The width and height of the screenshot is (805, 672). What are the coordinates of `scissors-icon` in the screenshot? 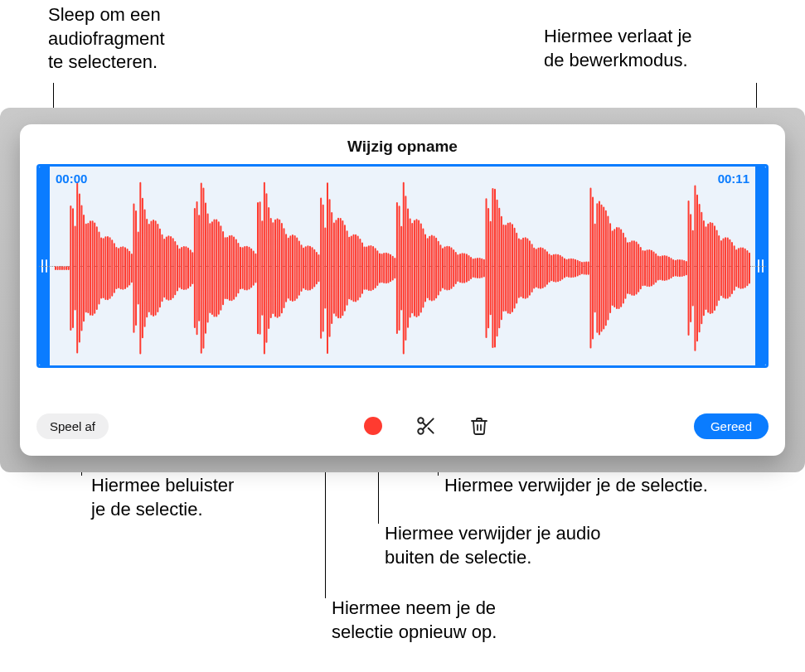 It's located at (426, 426).